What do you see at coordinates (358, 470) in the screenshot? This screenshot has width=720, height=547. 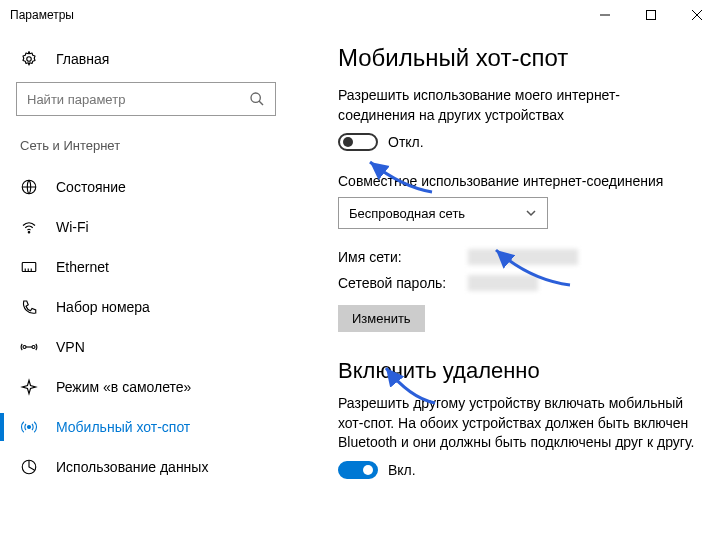 I see `remote-toggle` at bounding box center [358, 470].